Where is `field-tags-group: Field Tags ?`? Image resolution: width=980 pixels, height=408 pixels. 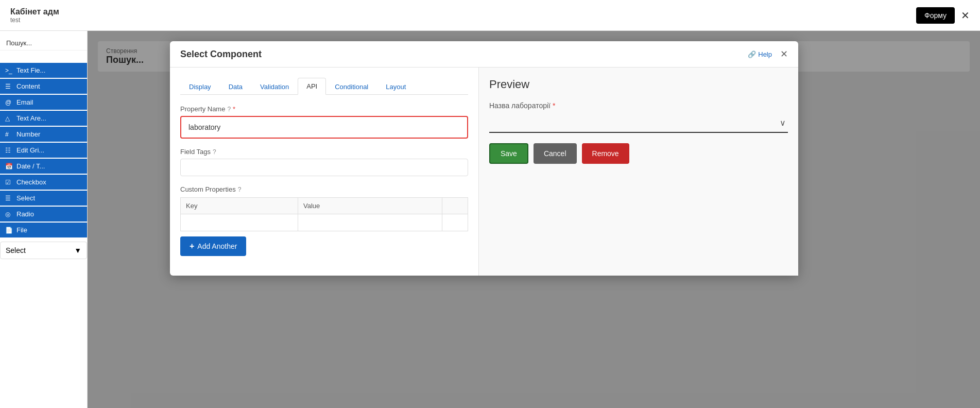 field-tags-group: Field Tags ? is located at coordinates (324, 162).